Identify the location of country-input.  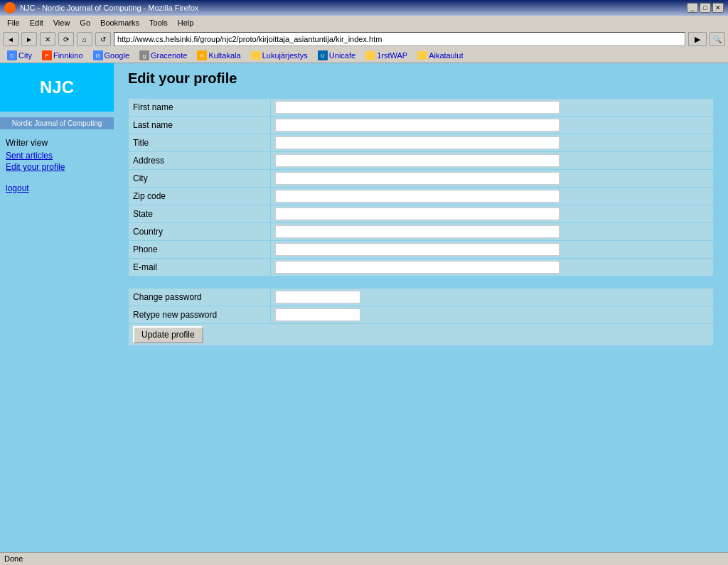
(417, 232).